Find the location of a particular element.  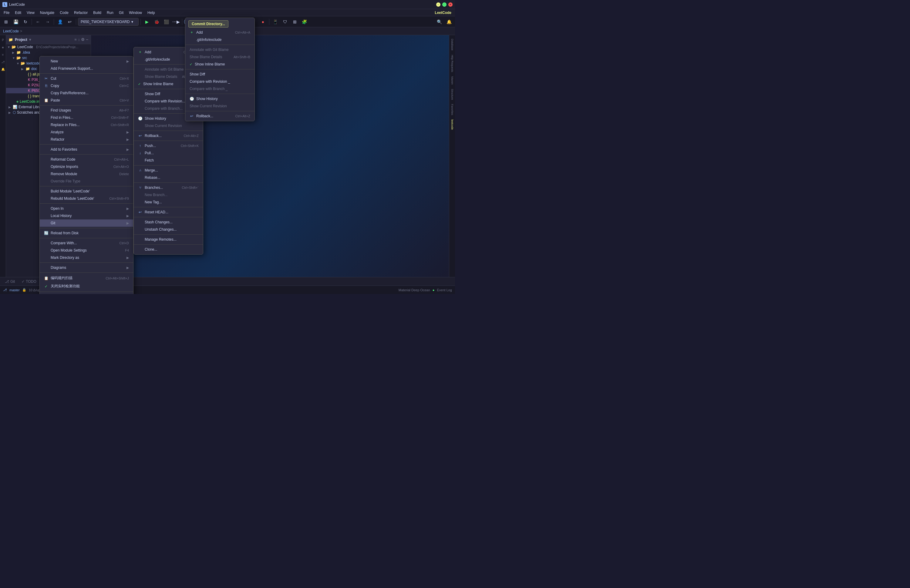

menu-help: Help is located at coordinates (151, 13).